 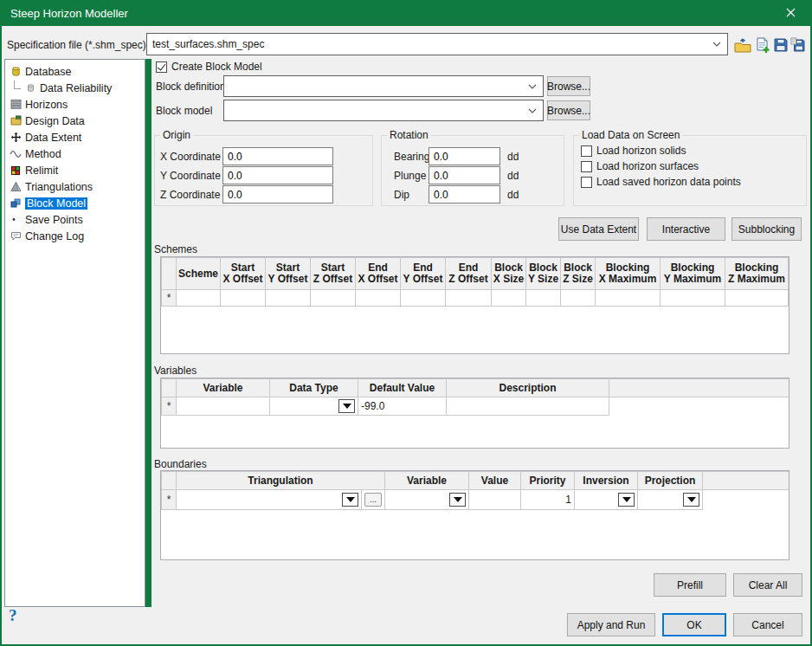 What do you see at coordinates (278, 175) in the screenshot?
I see `y-coordinate-input` at bounding box center [278, 175].